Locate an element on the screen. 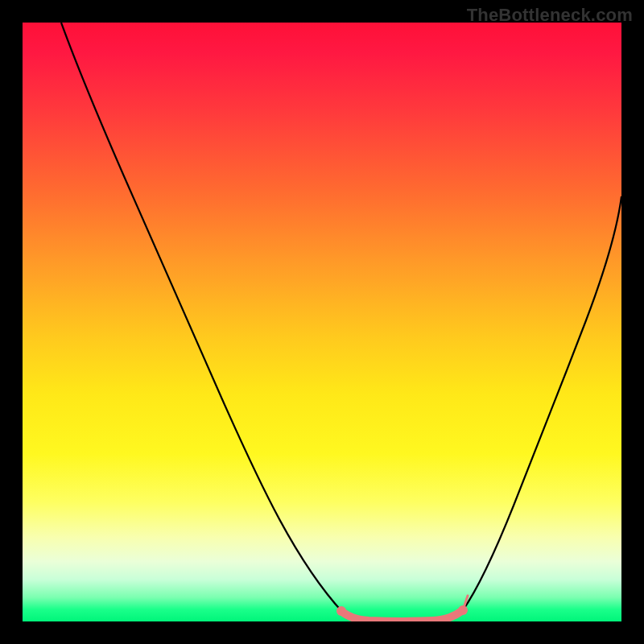 The image size is (644, 644). bottom-accent-curve is located at coordinates (402, 616).